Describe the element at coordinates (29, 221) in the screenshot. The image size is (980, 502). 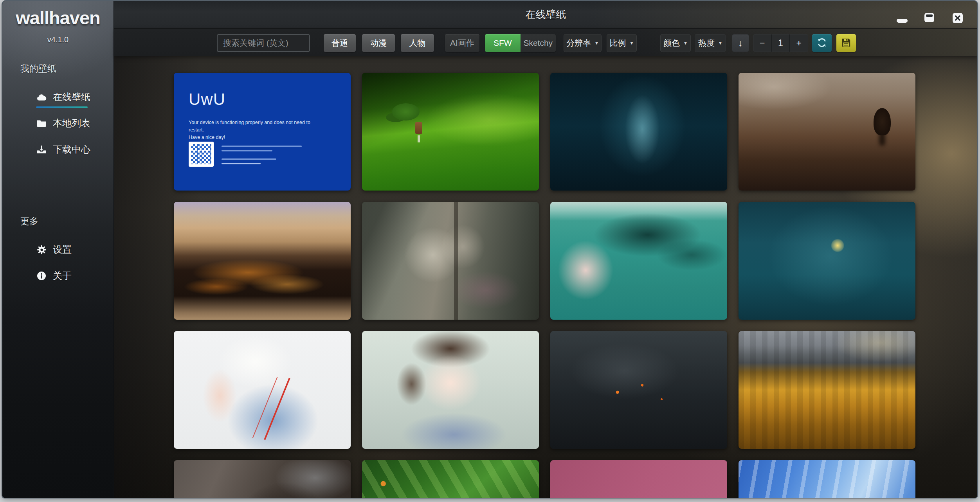
I see `sidebar-section-more: 更多` at that location.